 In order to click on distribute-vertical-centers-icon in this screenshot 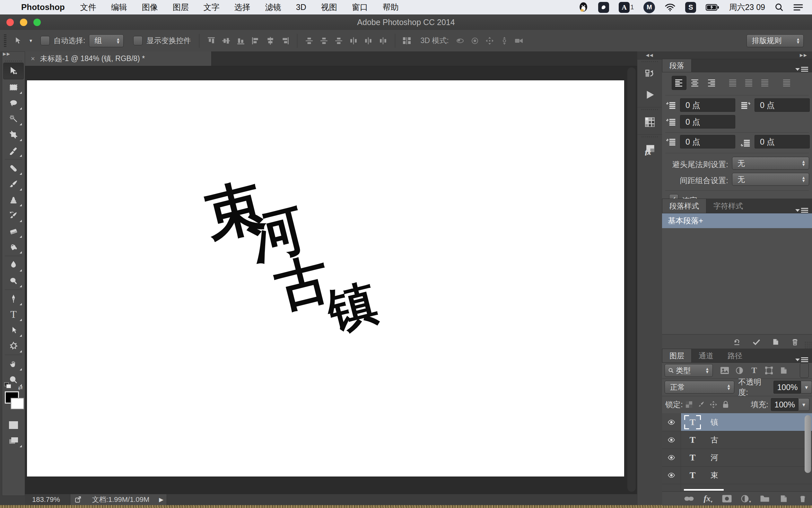, I will do `click(324, 41)`.